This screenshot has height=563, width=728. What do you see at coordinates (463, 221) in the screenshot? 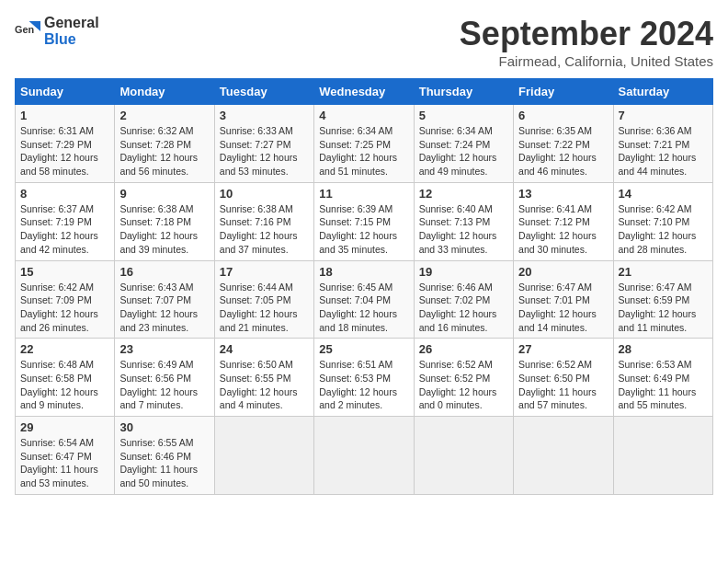
I see `calendar-day-cell: 12 Sunrise: 6:40 AM Sunset: 7:13 PM Dayl…` at bounding box center [463, 221].